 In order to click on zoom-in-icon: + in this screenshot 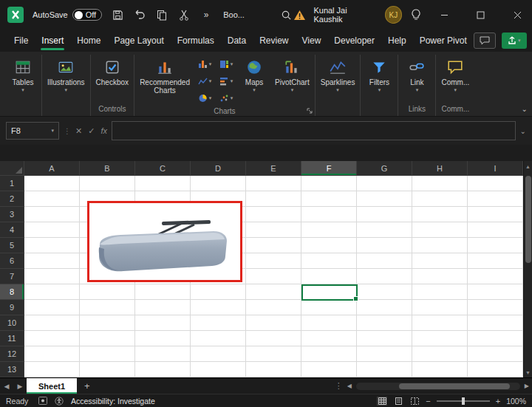, I will do `click(498, 401)`.